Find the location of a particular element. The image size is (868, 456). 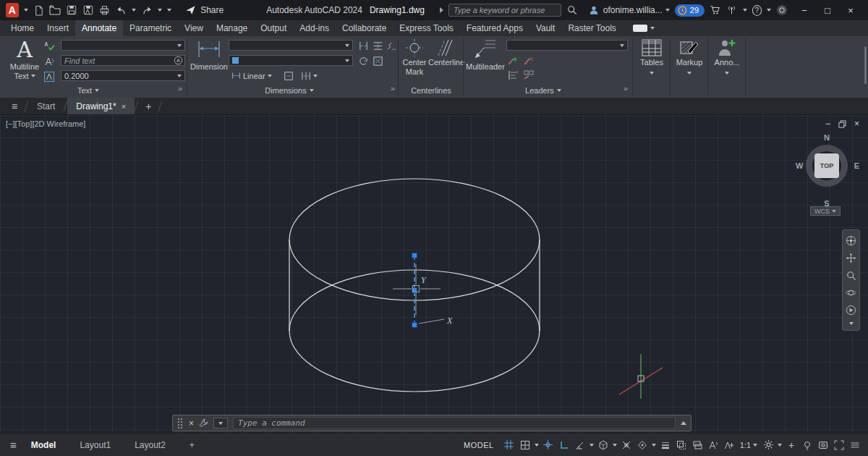

tab-featured-apps: Featured Apps is located at coordinates (495, 28).